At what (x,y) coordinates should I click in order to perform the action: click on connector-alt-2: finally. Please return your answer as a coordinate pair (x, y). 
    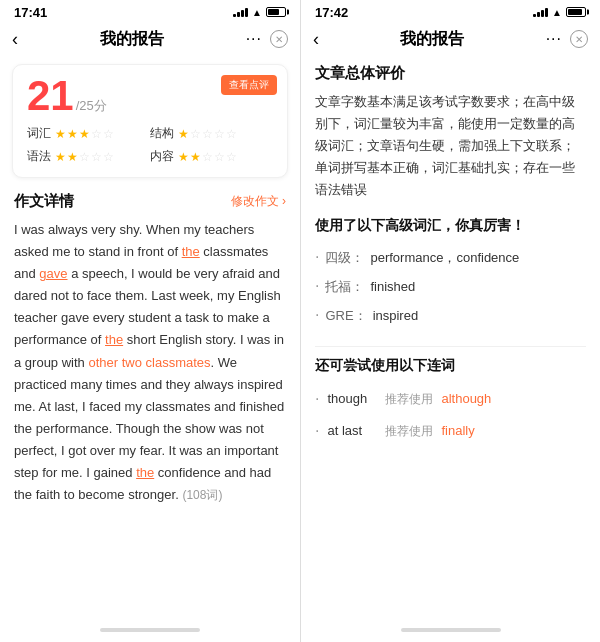
    Looking at the image, I should click on (458, 431).